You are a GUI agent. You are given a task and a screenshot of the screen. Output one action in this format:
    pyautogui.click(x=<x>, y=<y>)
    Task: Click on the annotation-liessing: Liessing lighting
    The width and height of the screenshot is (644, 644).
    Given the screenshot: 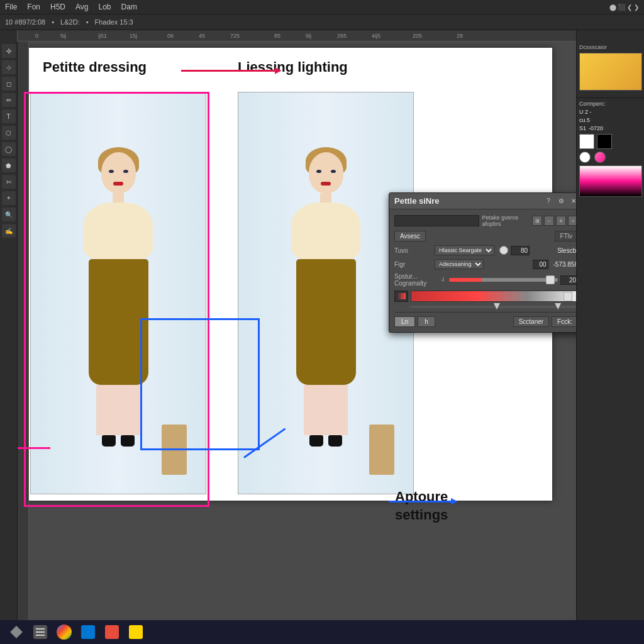 What is the action you would take?
    pyautogui.click(x=293, y=67)
    